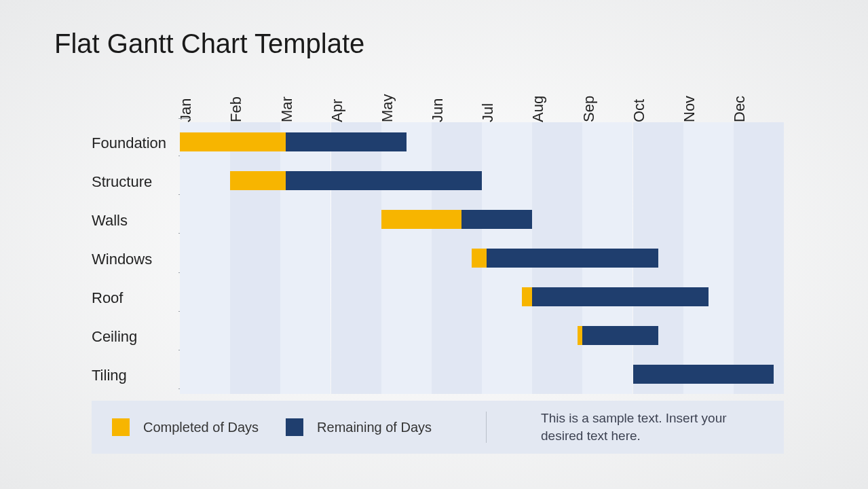  What do you see at coordinates (538, 109) in the screenshot?
I see `month-label: Aug` at bounding box center [538, 109].